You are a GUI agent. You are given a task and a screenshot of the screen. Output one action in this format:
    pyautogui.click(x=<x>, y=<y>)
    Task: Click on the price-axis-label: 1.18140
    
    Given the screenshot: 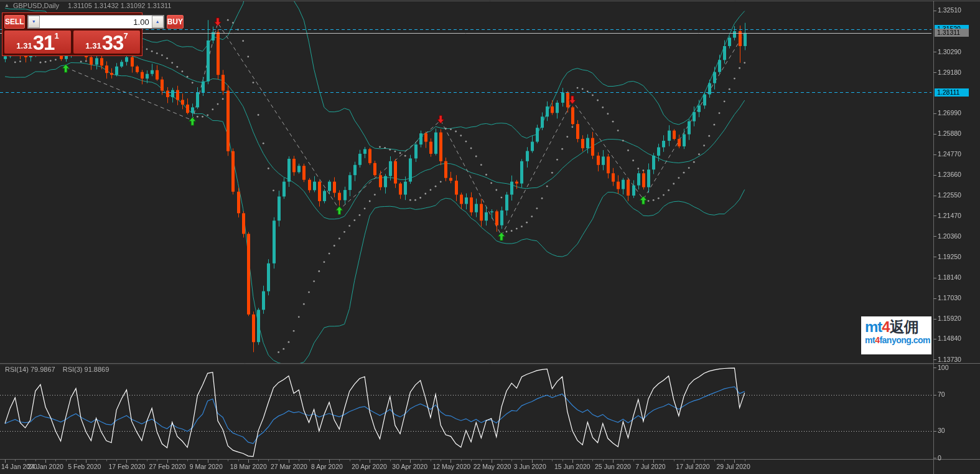 What is the action you would take?
    pyautogui.click(x=950, y=278)
    